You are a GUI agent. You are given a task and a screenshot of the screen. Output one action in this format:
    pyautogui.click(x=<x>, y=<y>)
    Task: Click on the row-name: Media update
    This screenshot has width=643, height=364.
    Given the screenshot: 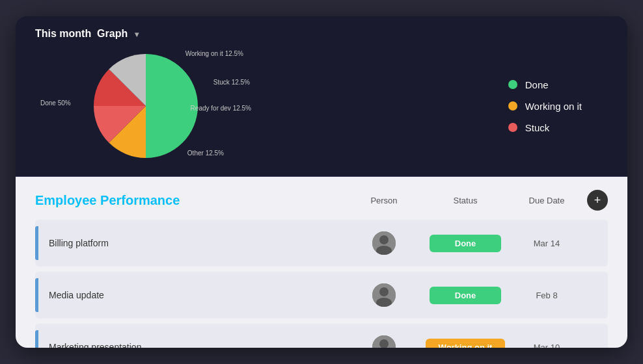 What is the action you would take?
    pyautogui.click(x=195, y=295)
    